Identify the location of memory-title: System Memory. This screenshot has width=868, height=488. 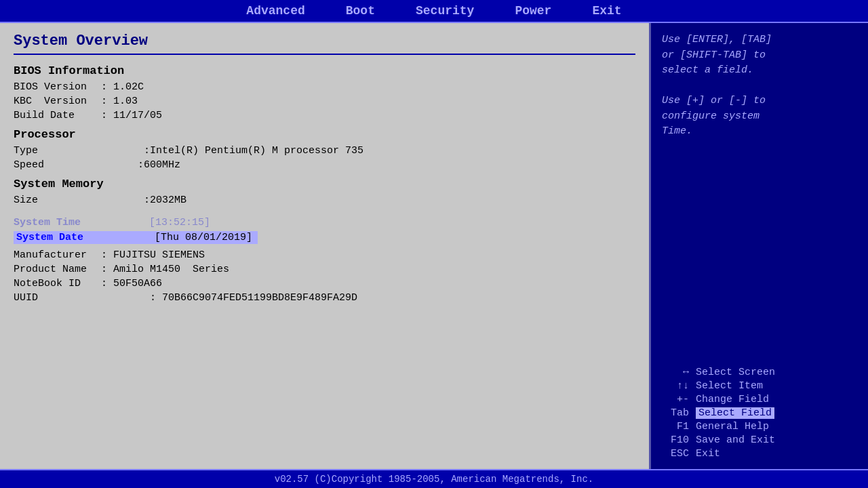
(324, 184).